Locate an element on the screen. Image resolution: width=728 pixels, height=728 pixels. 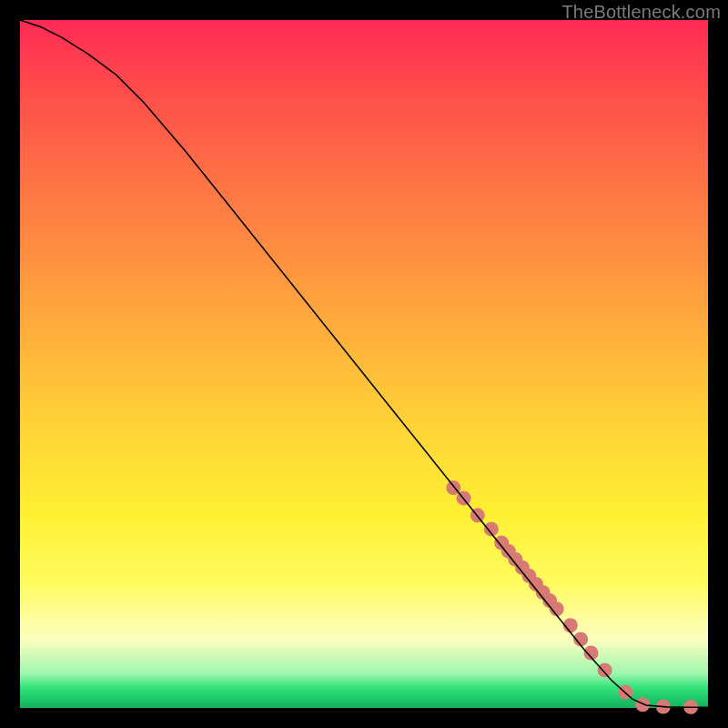
watermark-text: TheBottleneck.com is located at coordinates (641, 13).